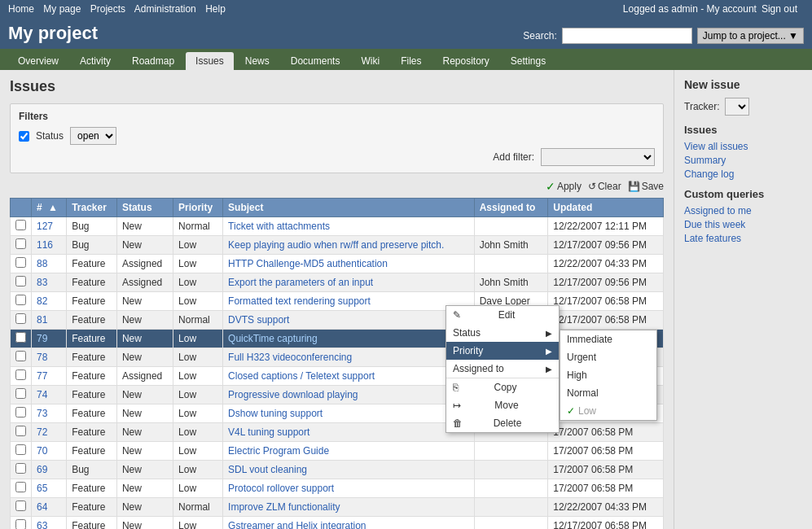 The image size is (812, 529). What do you see at coordinates (293, 395) in the screenshot?
I see `row-subject-link: Progressive download playing` at bounding box center [293, 395].